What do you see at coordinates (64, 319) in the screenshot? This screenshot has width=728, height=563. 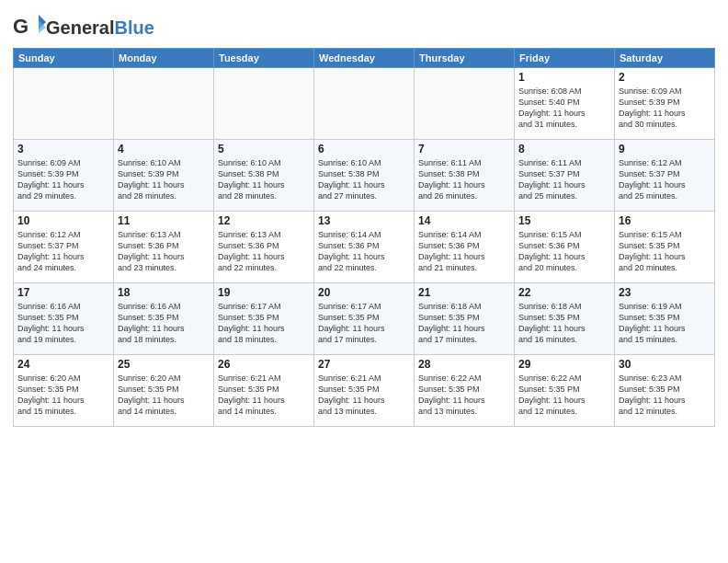 I see `calendar-cell: 17Sunrise: 6:16 AMSunset: 5:35 PMDayligh…` at bounding box center [64, 319].